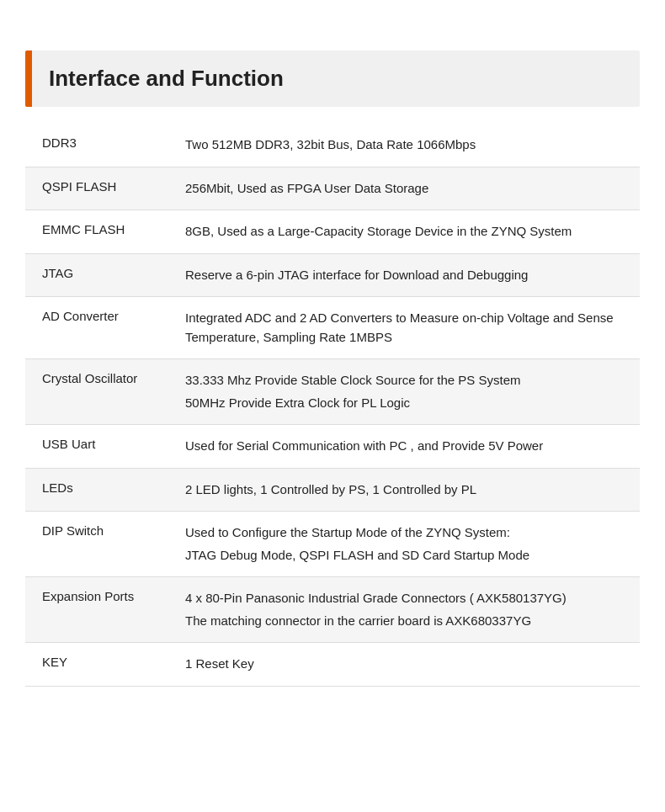 The width and height of the screenshot is (665, 812). I want to click on table-row: KEY1 Reset Key, so click(332, 665).